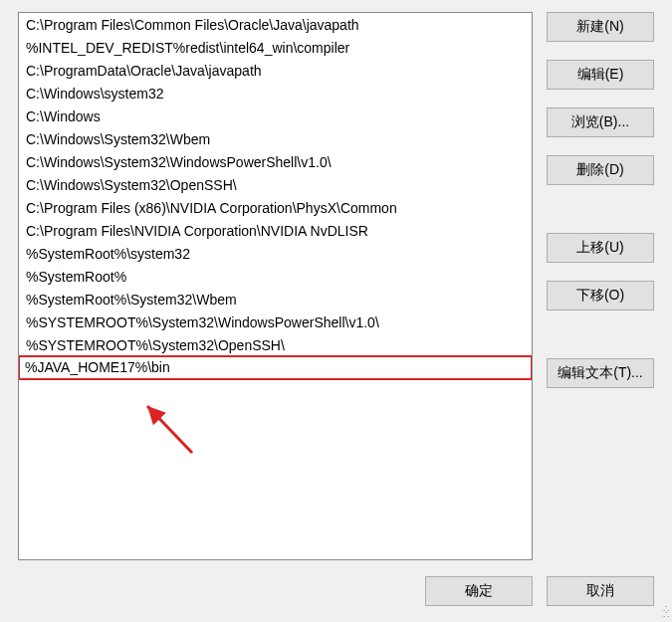 The image size is (672, 622). Describe the element at coordinates (663, 613) in the screenshot. I see `resize-grip-icon: ∴∴` at that location.